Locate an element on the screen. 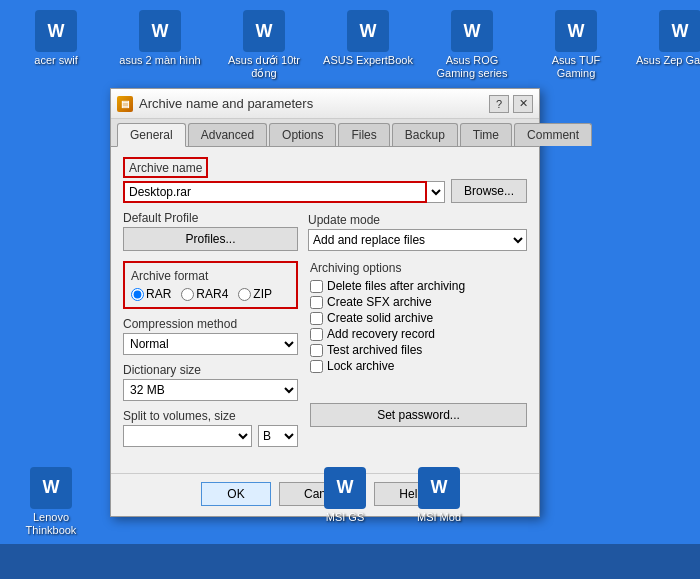 This screenshot has width=700, height=579. help-button: ? is located at coordinates (499, 104).